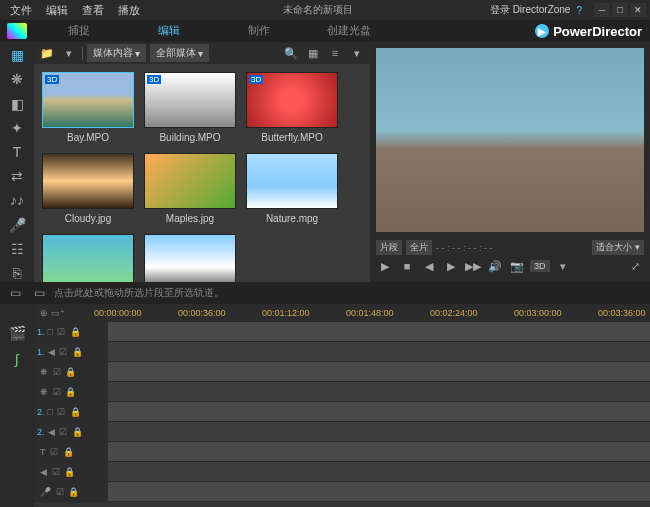  I want to click on tool-effects: ❋, so click(17, 79).